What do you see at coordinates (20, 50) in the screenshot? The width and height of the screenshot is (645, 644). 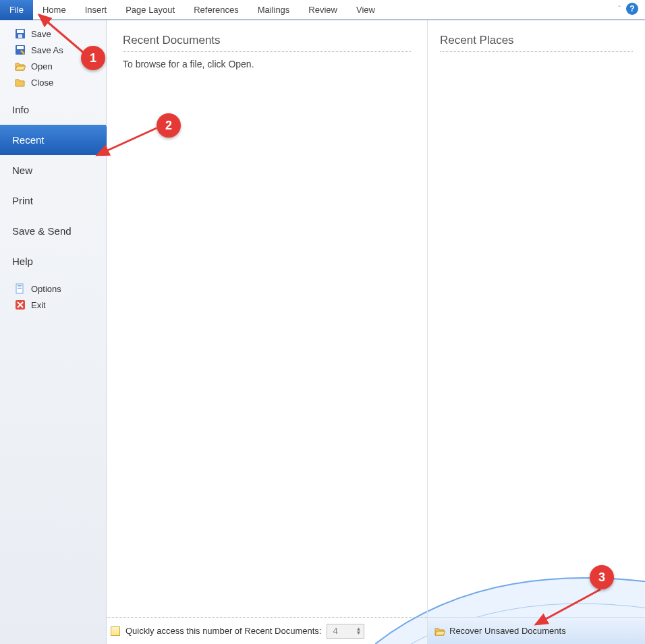 I see `save-as-icon` at bounding box center [20, 50].